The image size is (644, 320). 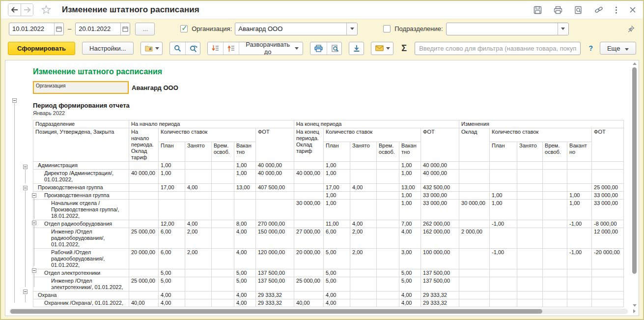 I want to click on row-name-cell: Инженер /Отдел радиооборудования/, 01.01…, so click(x=82, y=238).